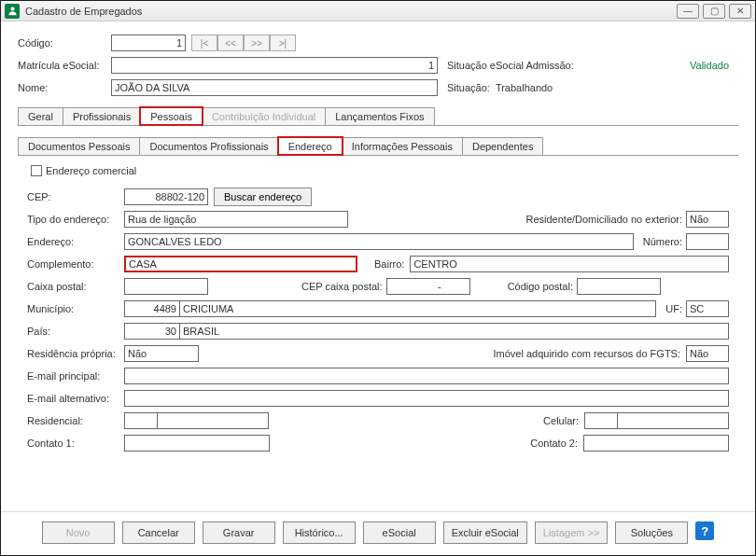 The width and height of the screenshot is (756, 556). What do you see at coordinates (76, 197) in the screenshot?
I see `cep-label: CEP:` at bounding box center [76, 197].